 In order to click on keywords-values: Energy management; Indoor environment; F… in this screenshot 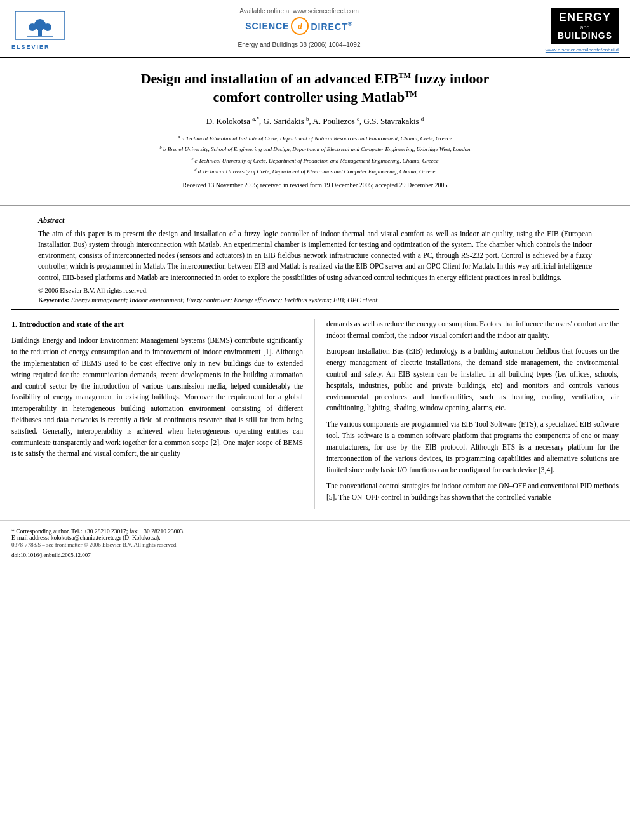, I will do `click(224, 300)`.